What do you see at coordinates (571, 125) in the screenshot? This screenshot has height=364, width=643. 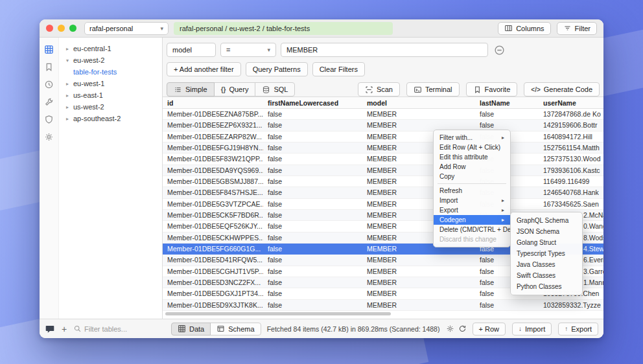 I see `cell-userName: 1429159606.Bottr` at bounding box center [571, 125].